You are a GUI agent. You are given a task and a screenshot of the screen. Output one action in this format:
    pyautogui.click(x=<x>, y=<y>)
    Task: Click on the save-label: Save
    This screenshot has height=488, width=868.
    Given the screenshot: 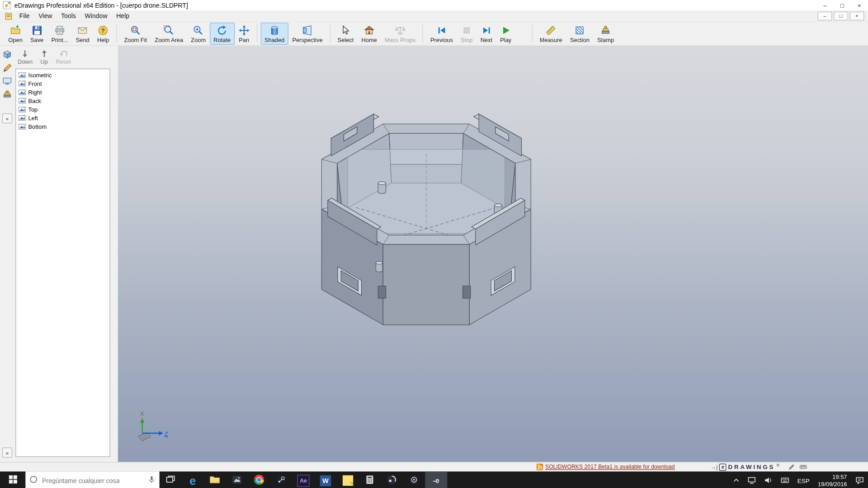 What is the action you would take?
    pyautogui.click(x=37, y=40)
    